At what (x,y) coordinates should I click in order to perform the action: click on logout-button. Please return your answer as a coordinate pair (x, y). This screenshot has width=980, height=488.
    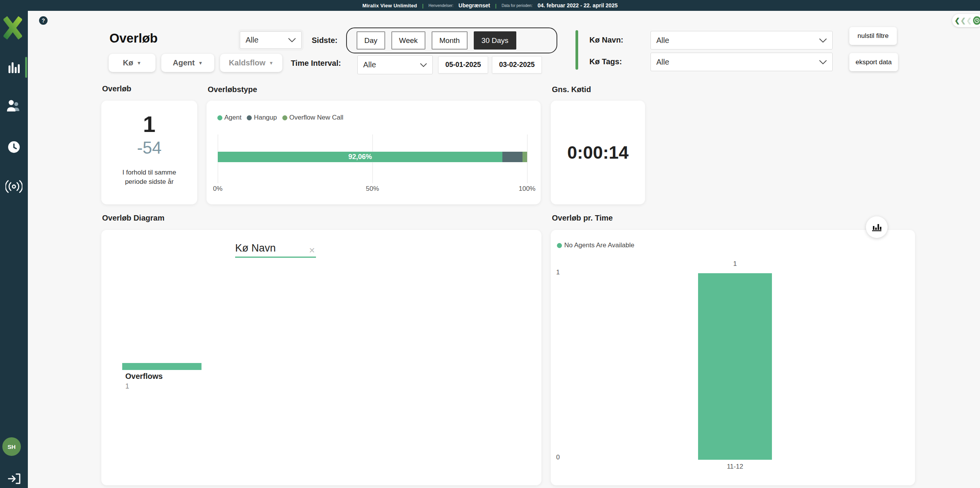
    Looking at the image, I should click on (14, 479).